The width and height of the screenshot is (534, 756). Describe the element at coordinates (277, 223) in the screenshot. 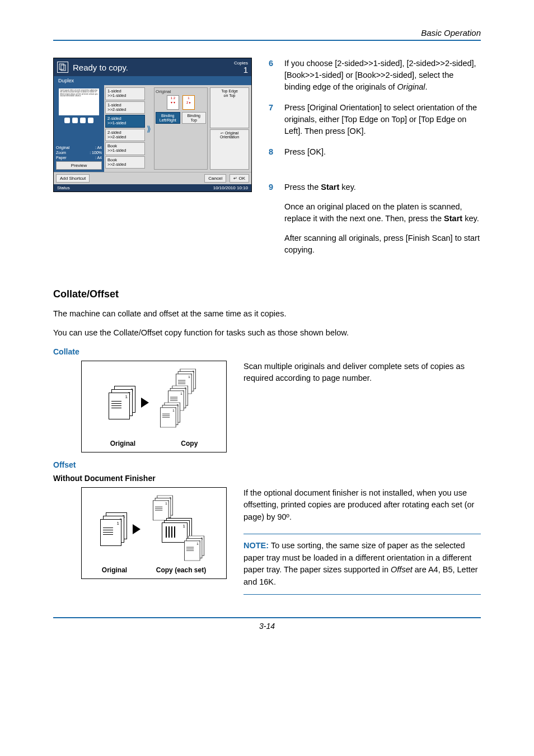

I see `step-number: 9` at that location.